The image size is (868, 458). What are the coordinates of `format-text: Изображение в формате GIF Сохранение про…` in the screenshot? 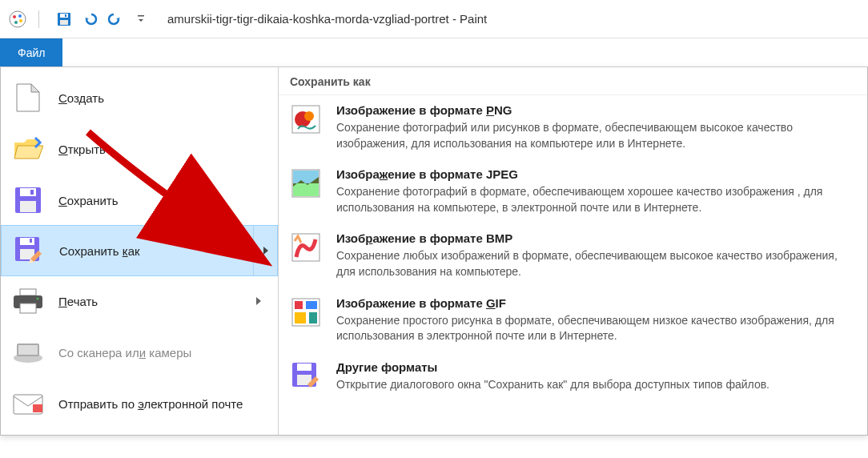 It's located at (596, 320).